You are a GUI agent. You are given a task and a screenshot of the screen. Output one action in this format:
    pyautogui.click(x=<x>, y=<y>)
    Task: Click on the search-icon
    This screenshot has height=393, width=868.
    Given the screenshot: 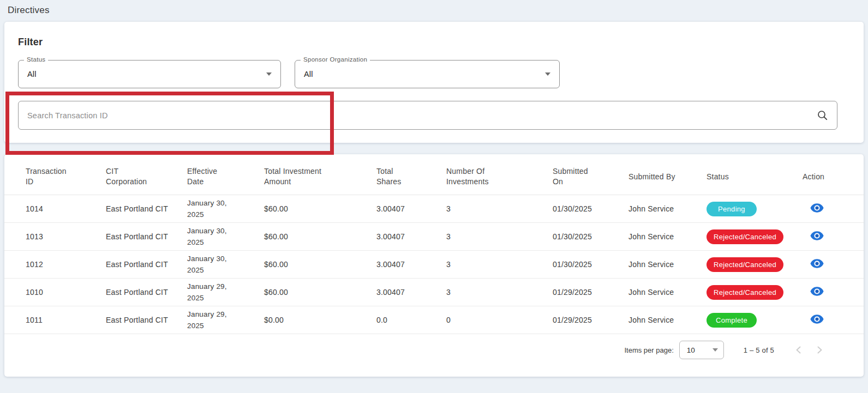 What is the action you would take?
    pyautogui.click(x=823, y=116)
    